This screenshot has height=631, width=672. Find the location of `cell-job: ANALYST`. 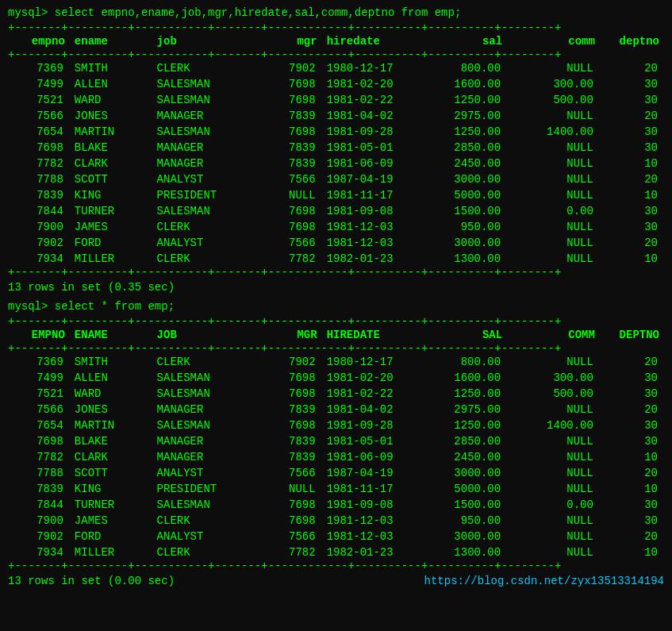

cell-job: ANALYST is located at coordinates (209, 179).